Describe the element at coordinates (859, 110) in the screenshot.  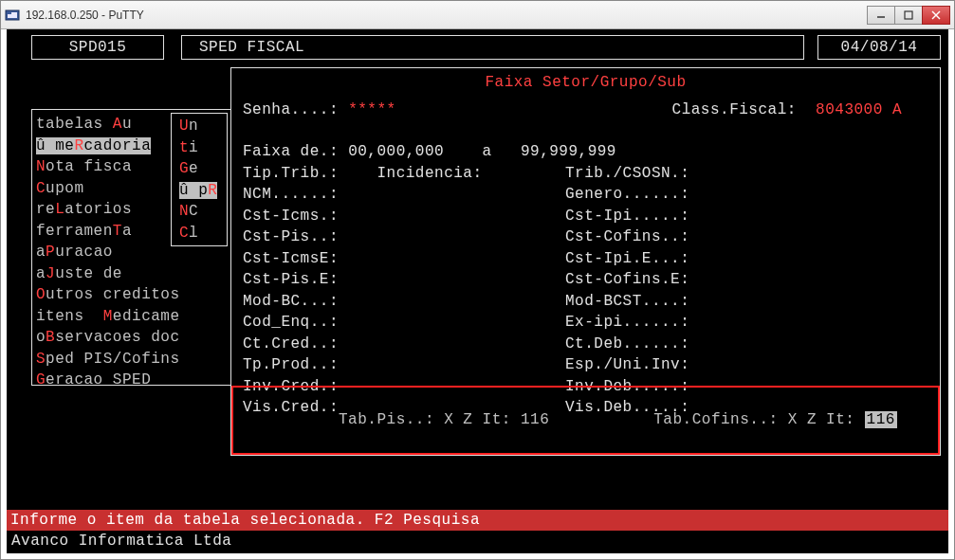
I see `class-fiscal-value: 8043000 A` at that location.